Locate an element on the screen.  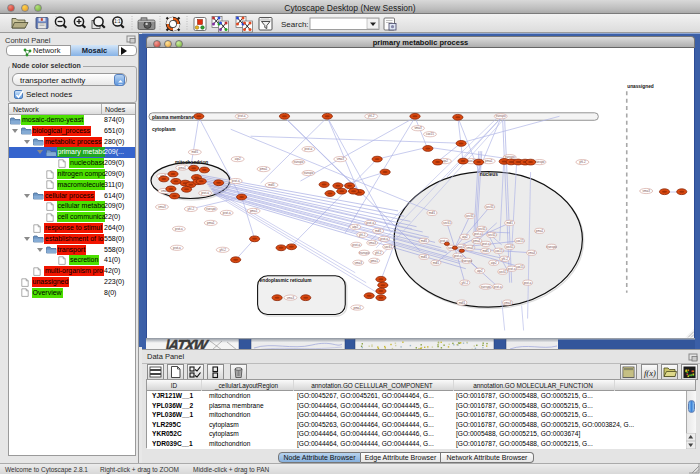
svg-text: Search: is located at coordinates (295, 24).